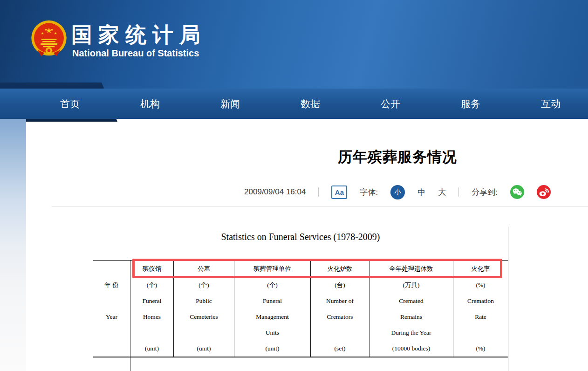  What do you see at coordinates (13, 245) in the screenshot?
I see `left-gradient-strip` at bounding box center [13, 245].